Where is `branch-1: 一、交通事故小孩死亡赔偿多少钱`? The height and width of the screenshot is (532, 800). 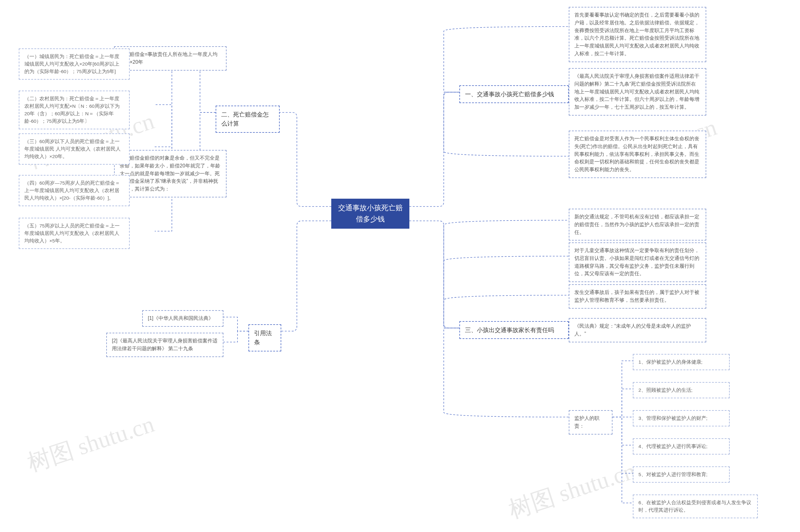 branch-1: 一、交通事故小孩死亡赔偿多少钱 is located at coordinates (514, 94).